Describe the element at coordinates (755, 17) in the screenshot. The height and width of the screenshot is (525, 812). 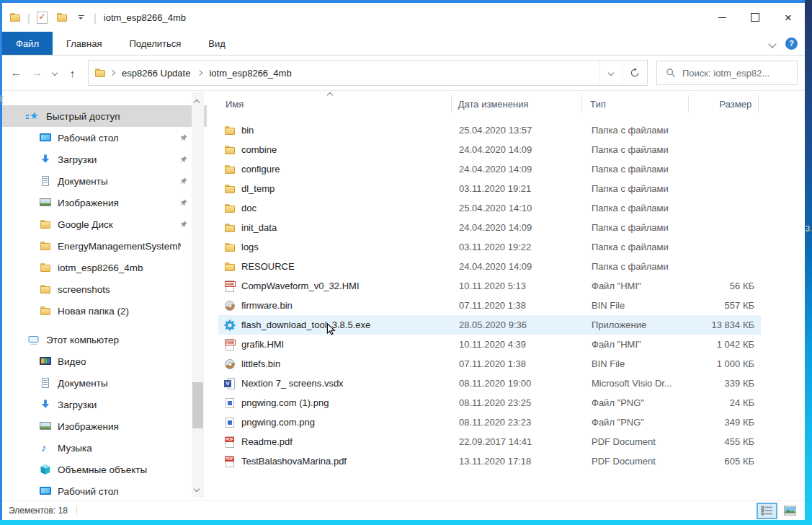
I see `maximize-button` at that location.